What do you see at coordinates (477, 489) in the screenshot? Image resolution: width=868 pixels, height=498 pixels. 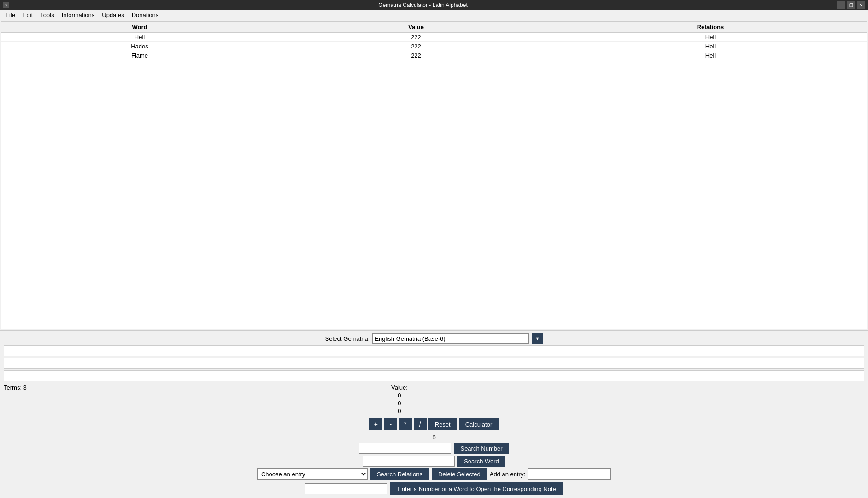 I see `note-button: Enter a Number or a Word to Open the Cor…` at bounding box center [477, 489].